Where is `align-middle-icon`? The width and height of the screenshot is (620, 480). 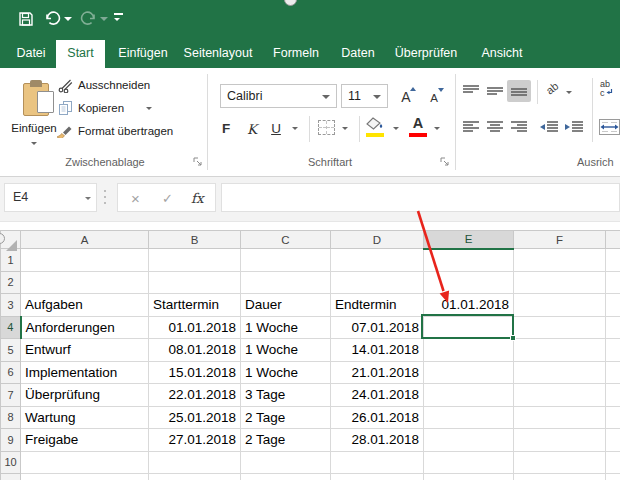
align-middle-icon is located at coordinates (495, 91).